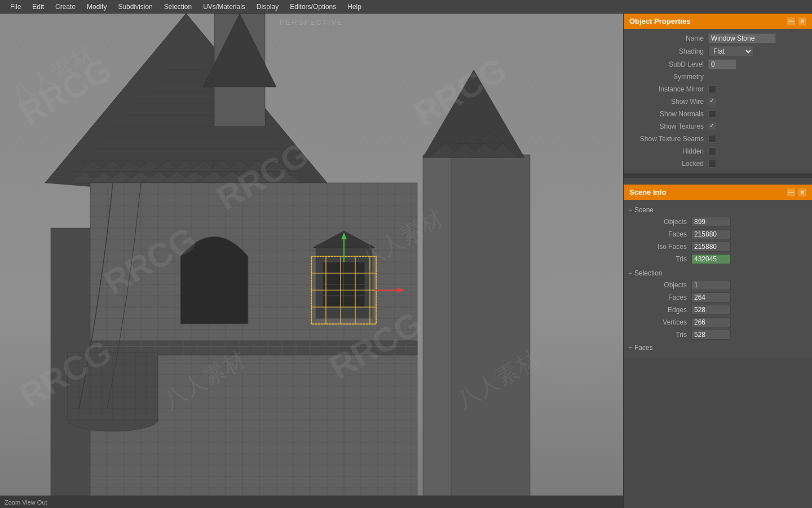 Image resolution: width=812 pixels, height=508 pixels. I want to click on prop-shading-label: Shading, so click(669, 51).